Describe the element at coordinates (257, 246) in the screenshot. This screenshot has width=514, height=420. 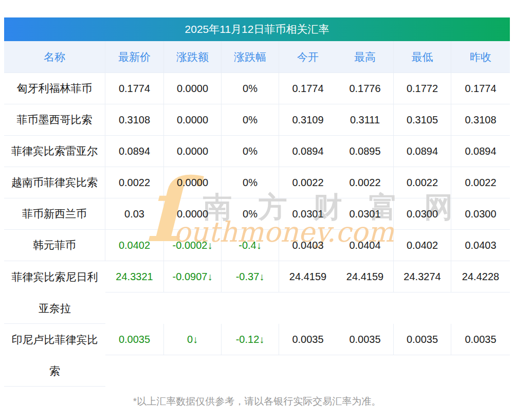
I see `table-row: 韩元菲币 0.0402 -0.0002↓ -0.4↓ 0.0403 0.0404…` at that location.